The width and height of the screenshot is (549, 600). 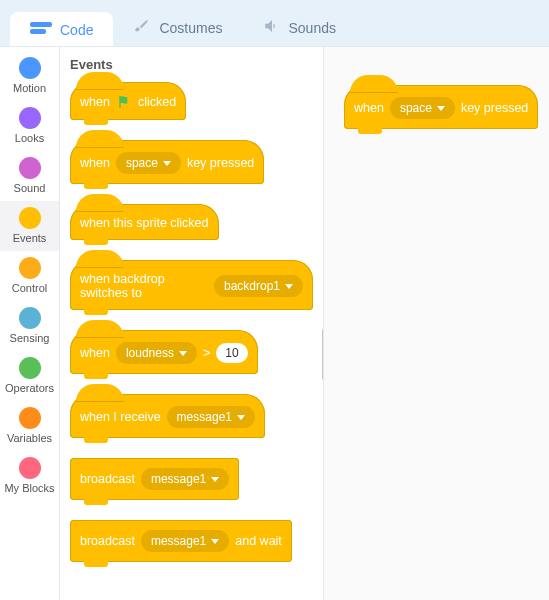 What do you see at coordinates (30, 226) in the screenshot?
I see `category-events: Events` at bounding box center [30, 226].